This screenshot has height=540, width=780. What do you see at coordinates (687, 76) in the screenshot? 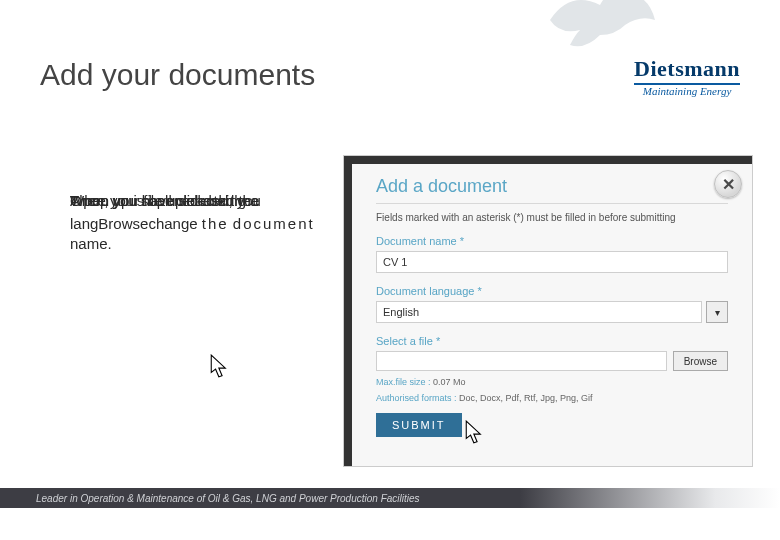
I see `brand-logo: Dietsmann Maintaining Energy` at bounding box center [687, 76].